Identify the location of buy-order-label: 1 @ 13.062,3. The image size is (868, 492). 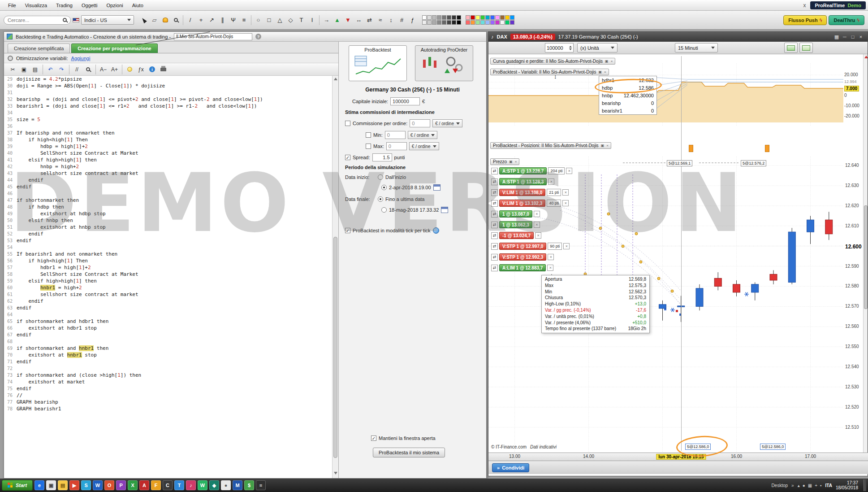
(516, 225).